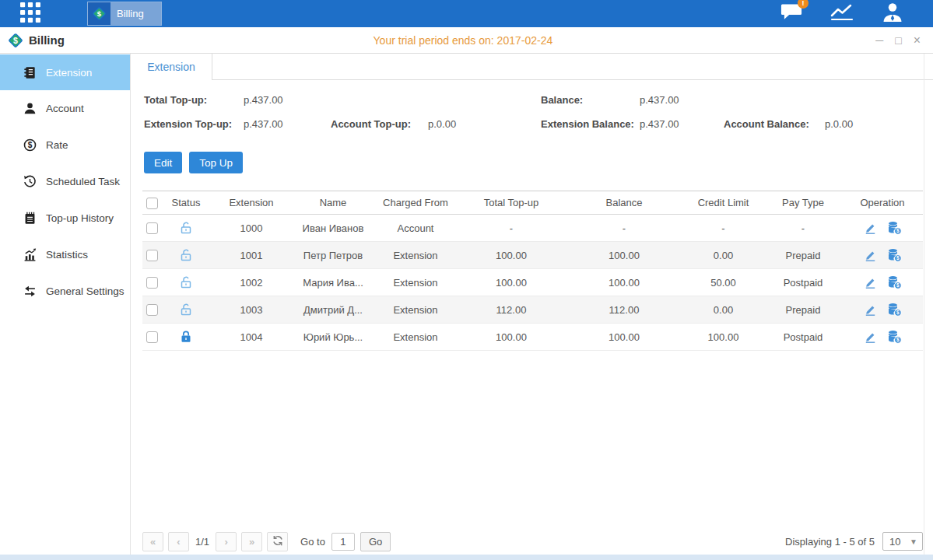  Describe the element at coordinates (511, 283) in the screenshot. I see `cell-total-topup: 100.00` at that location.